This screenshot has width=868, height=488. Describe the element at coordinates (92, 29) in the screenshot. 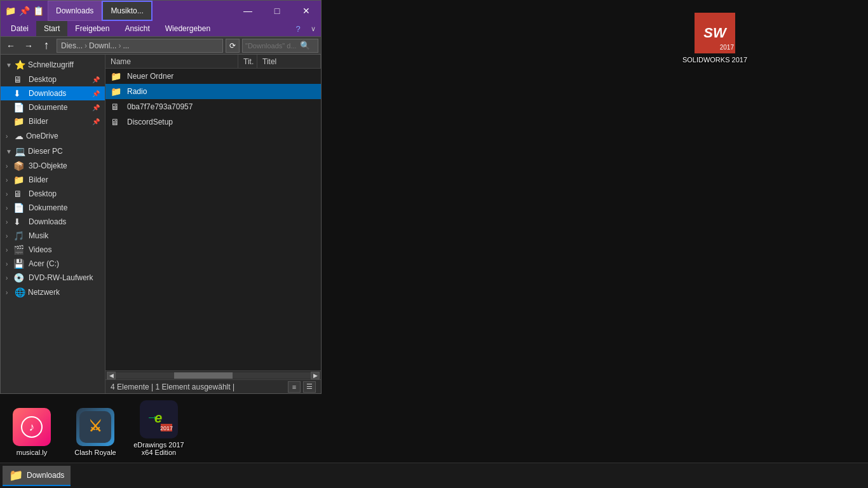

I see `ribbon-tab-freigeben: Freigeben` at that location.